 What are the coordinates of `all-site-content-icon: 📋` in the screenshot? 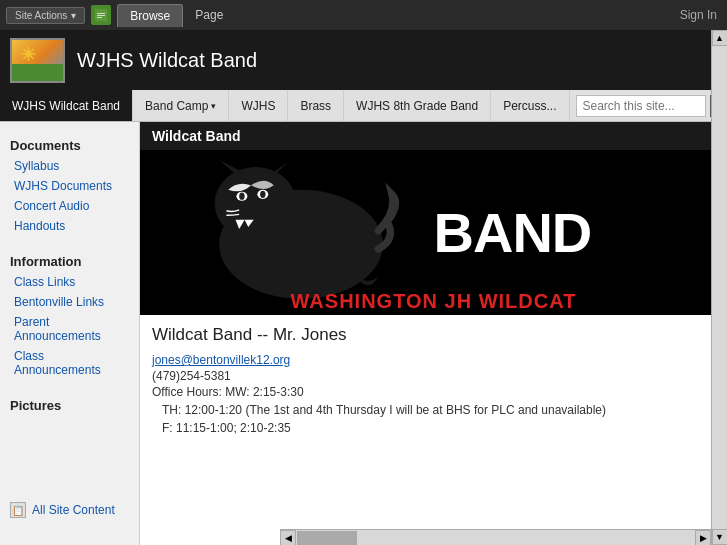 It's located at (18, 510).